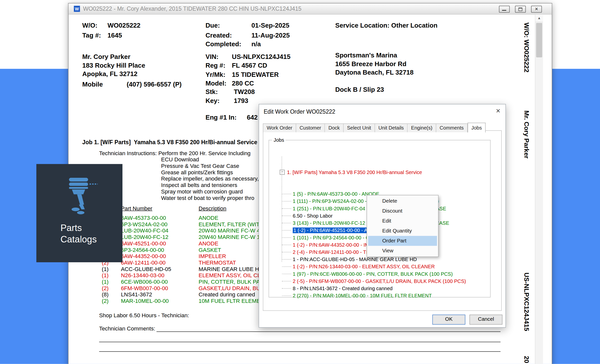 The width and height of the screenshot is (600, 364). What do you see at coordinates (160, 237) in the screenshot?
I see `part-number: LUB-20W40-FC-12` at bounding box center [160, 237].